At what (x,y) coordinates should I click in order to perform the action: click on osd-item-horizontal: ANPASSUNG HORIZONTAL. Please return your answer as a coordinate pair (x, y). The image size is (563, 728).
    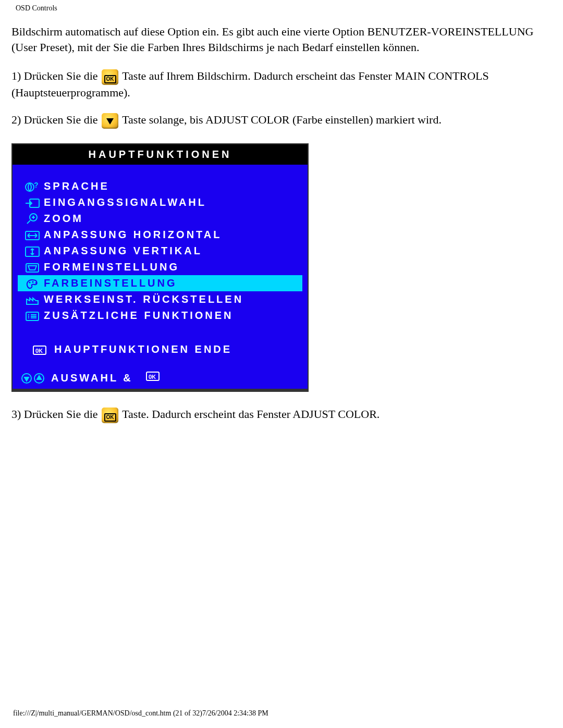
    Looking at the image, I should click on (160, 235).